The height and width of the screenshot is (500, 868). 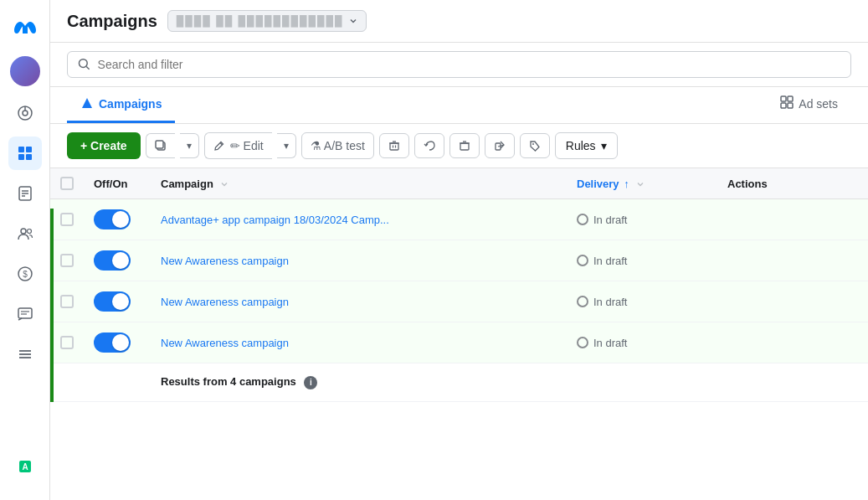 I want to click on row3-checkbox, so click(x=67, y=302).